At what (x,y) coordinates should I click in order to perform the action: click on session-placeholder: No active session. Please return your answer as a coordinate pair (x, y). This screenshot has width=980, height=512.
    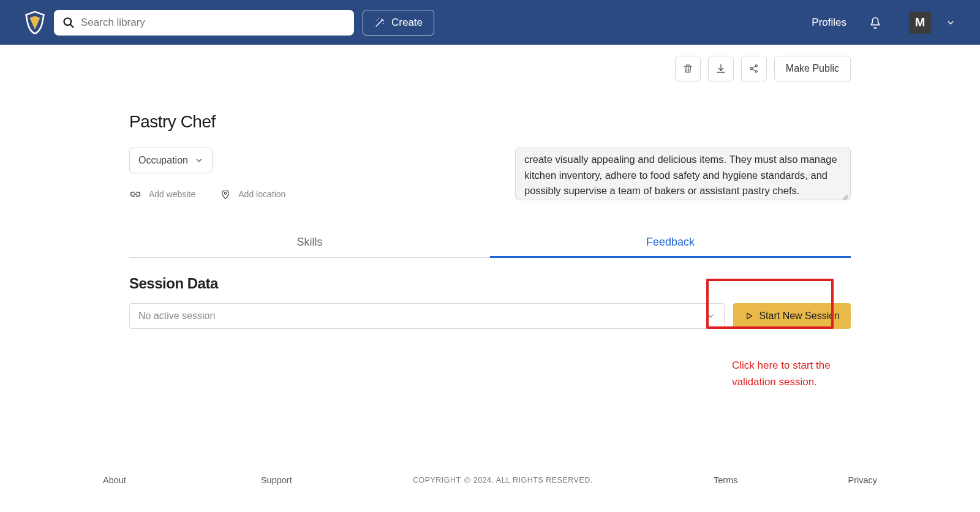
    Looking at the image, I should click on (176, 316).